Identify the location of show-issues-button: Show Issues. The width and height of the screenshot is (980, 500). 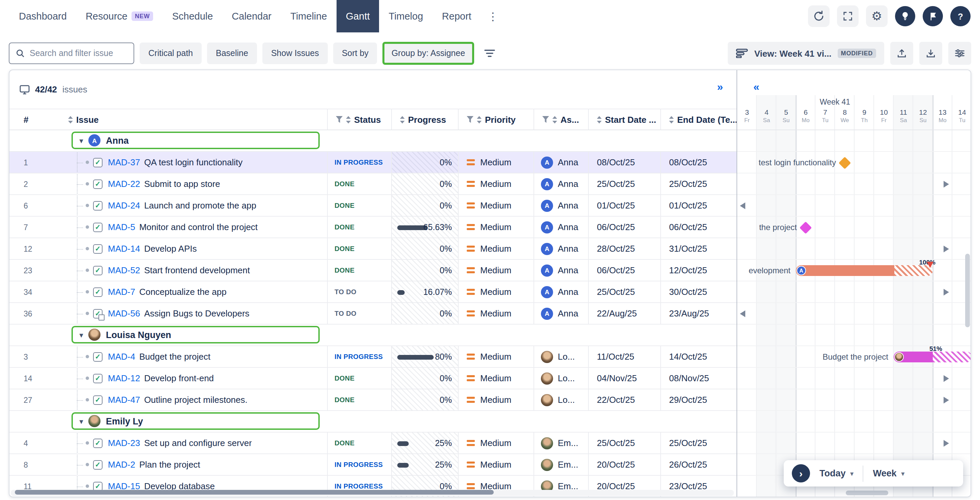
(295, 53).